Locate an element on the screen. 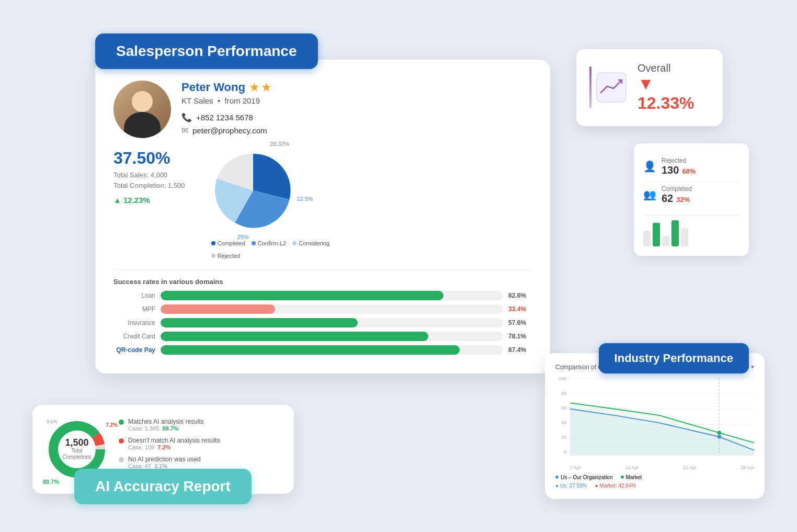  pie-label-28: 28.32% is located at coordinates (279, 144).